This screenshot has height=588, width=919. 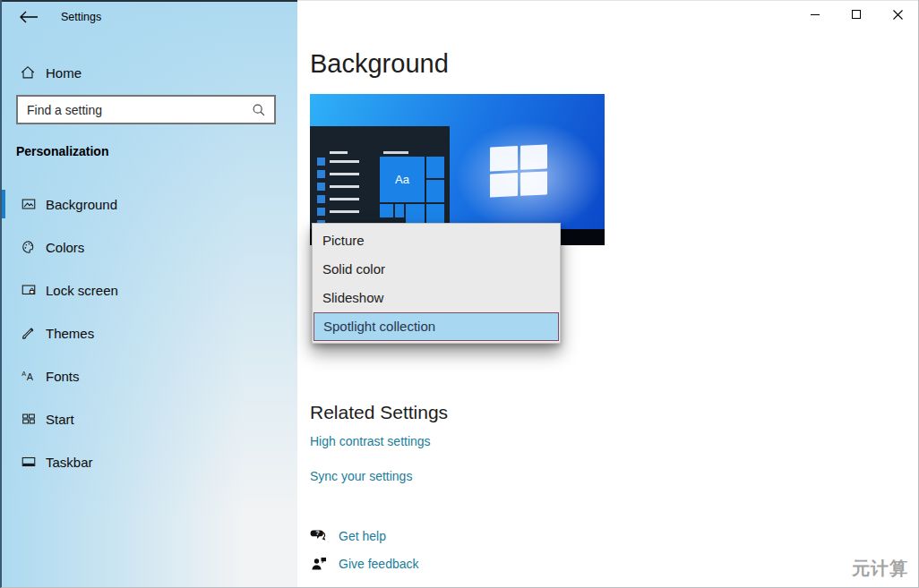 What do you see at coordinates (63, 151) in the screenshot?
I see `section-label-personalization: Personalization` at bounding box center [63, 151].